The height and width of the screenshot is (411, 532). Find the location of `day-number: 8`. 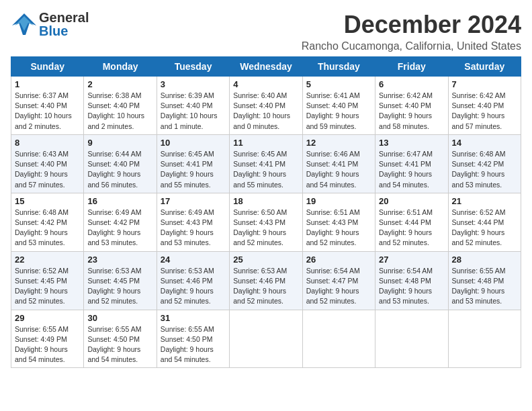

day-number: 8 is located at coordinates (47, 142).